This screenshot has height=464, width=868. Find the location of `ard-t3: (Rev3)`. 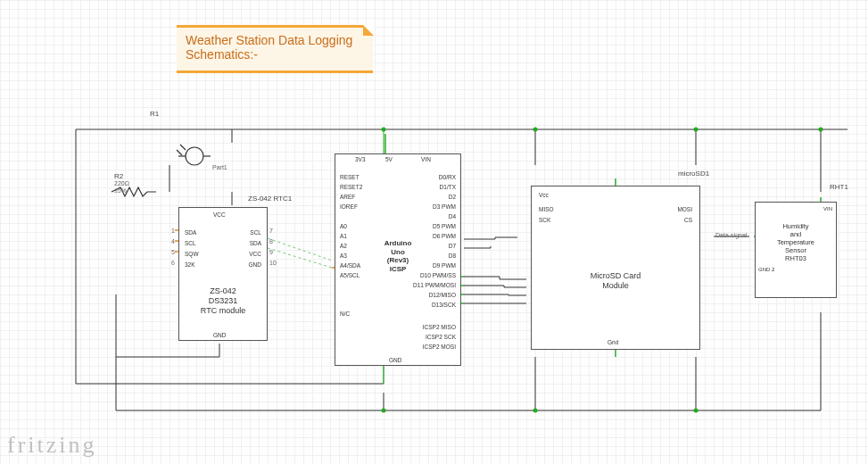

ard-t3: (Rev3) is located at coordinates (398, 261).